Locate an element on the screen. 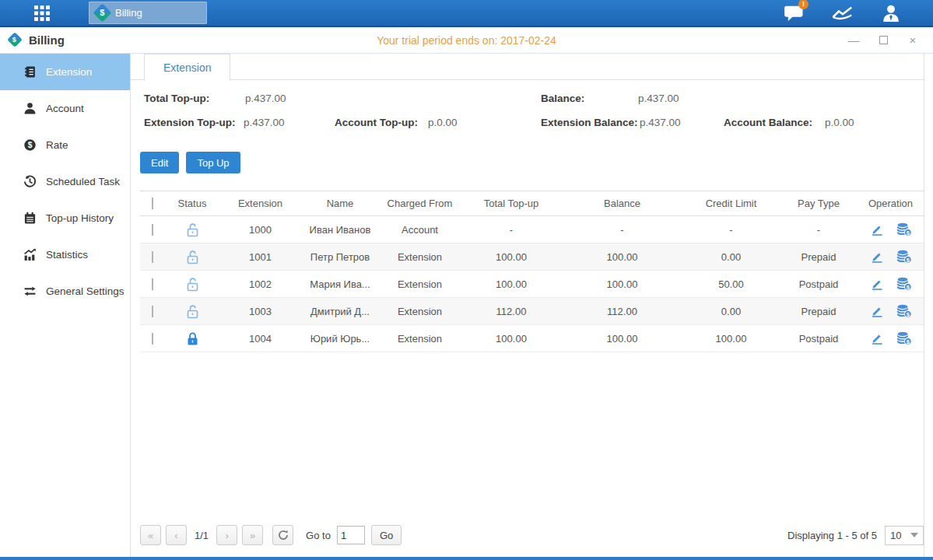 The width and height of the screenshot is (933, 560). sidebar-item-general-settings: General Settings is located at coordinates (65, 291).